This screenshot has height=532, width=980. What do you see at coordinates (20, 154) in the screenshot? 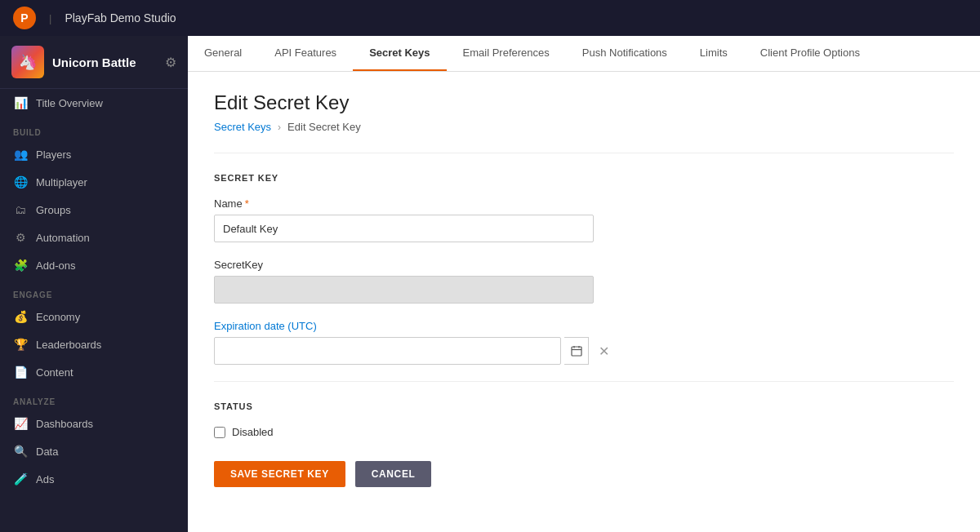
I see `players-icon: 👥` at bounding box center [20, 154].